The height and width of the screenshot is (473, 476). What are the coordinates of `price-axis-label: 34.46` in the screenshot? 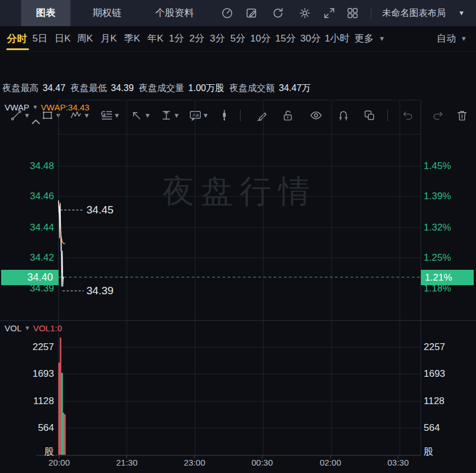 It's located at (27, 196).